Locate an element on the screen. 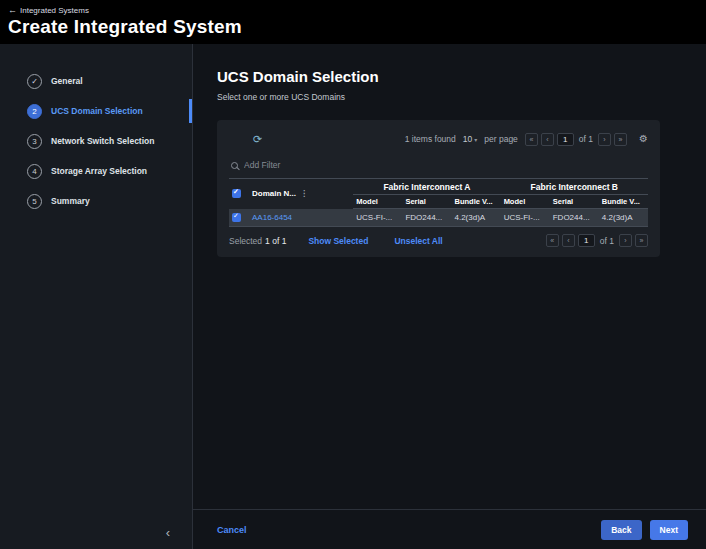  section-subtitle: Select one or more UCS Domains is located at coordinates (462, 97).